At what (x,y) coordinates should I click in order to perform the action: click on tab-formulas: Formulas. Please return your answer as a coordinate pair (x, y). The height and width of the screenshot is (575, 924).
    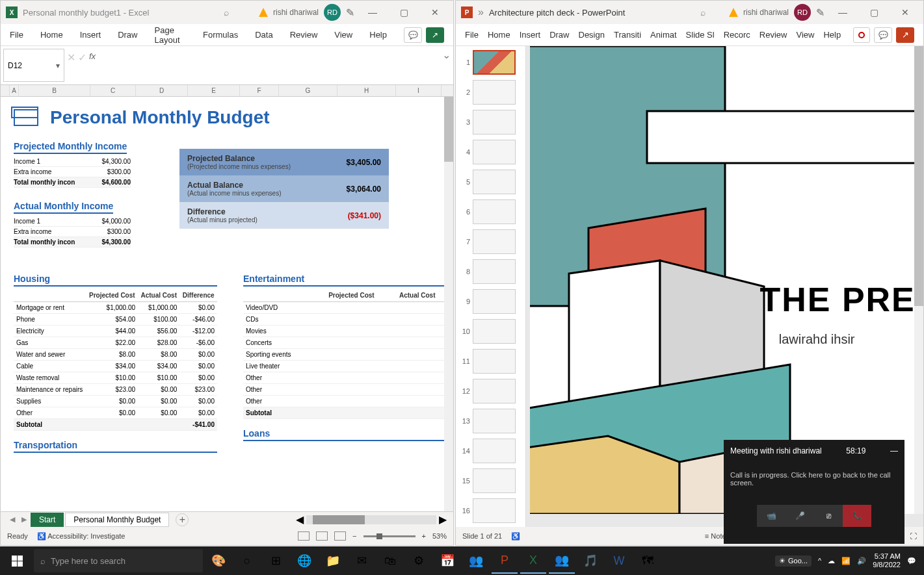
    Looking at the image, I should click on (220, 35).